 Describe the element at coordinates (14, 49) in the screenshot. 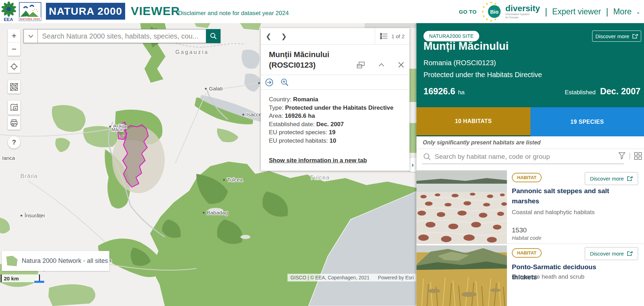

I see `zoom-out-button: −` at that location.